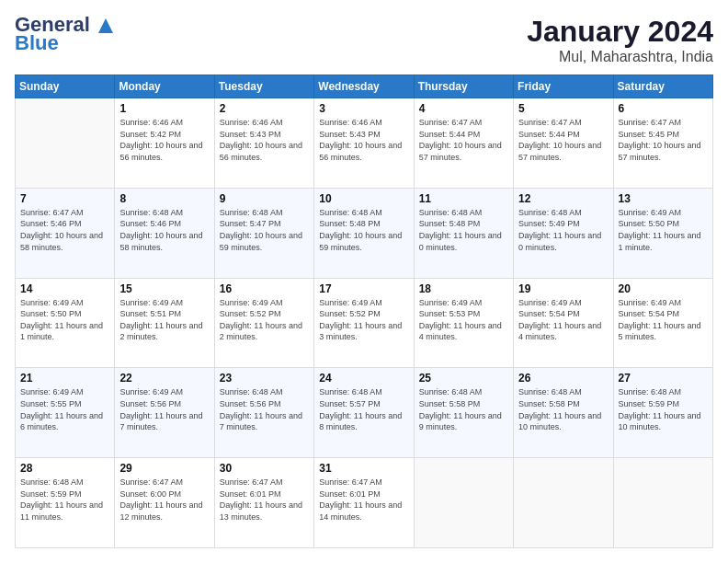 The height and width of the screenshot is (563, 728). What do you see at coordinates (265, 289) in the screenshot?
I see `day-number: 16` at bounding box center [265, 289].